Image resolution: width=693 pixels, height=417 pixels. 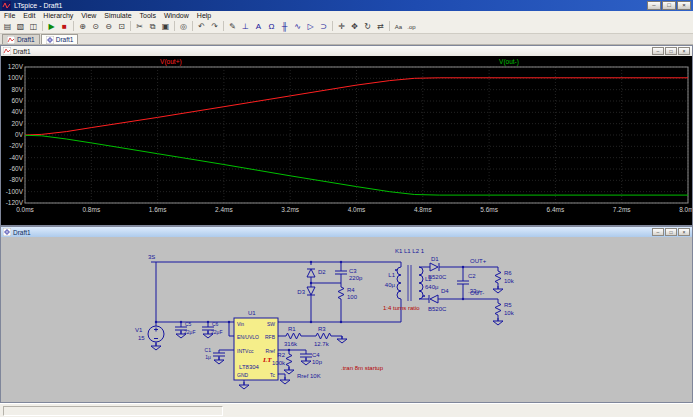 I want to click on zoom-in-icon: ⊕, so click(x=82, y=27).